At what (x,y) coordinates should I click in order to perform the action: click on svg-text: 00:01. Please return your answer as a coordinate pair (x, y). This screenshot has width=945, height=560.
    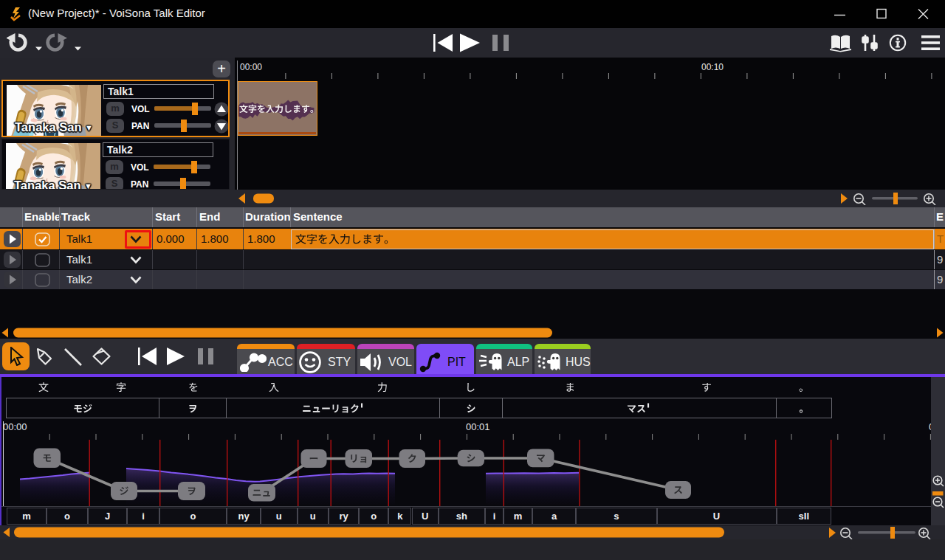
    Looking at the image, I should click on (478, 426).